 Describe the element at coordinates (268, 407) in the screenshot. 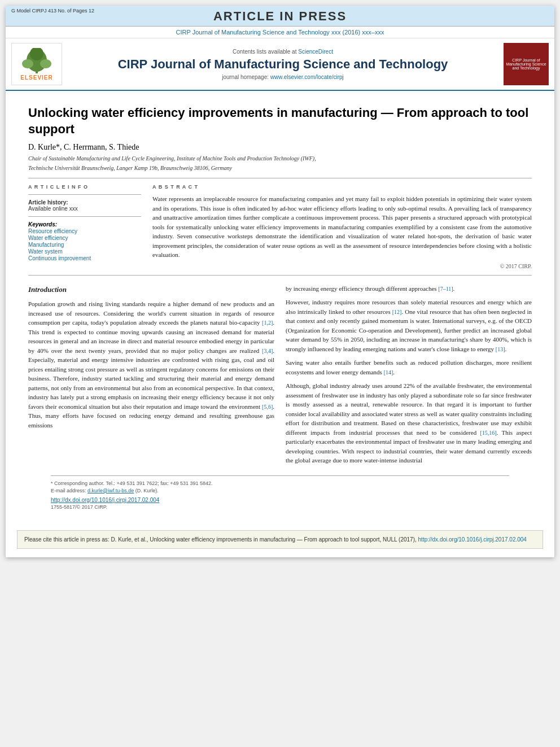

I see `ref-5-6: [5,6]` at that location.